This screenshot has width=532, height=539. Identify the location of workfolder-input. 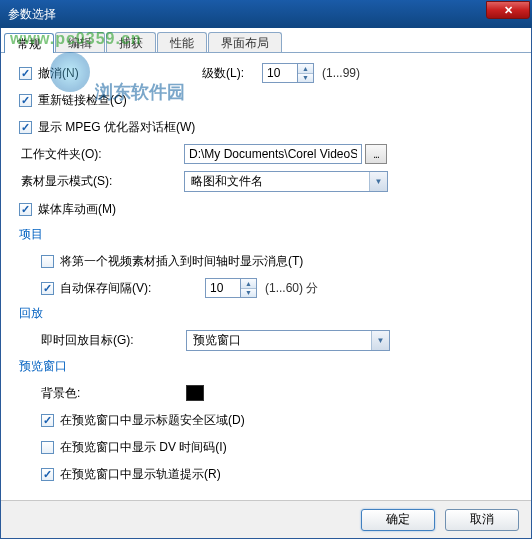
(273, 154).